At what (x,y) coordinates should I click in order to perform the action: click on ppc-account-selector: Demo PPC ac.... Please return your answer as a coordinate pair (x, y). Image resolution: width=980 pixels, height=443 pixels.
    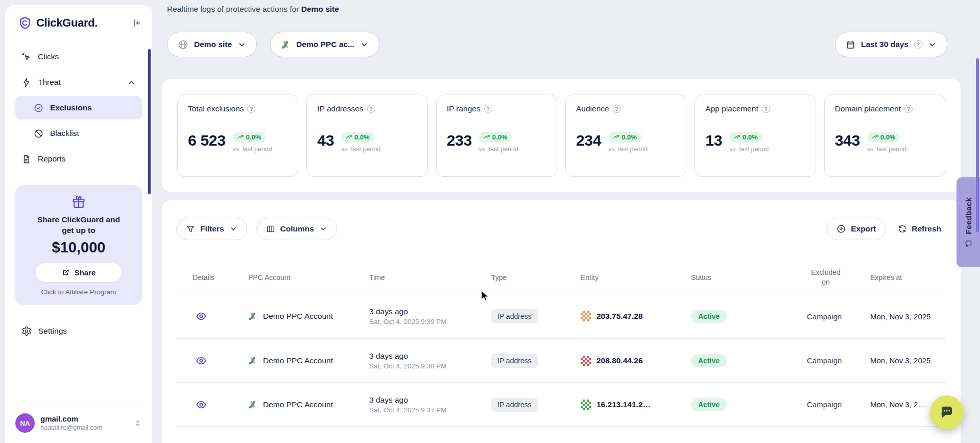
    Looking at the image, I should click on (325, 44).